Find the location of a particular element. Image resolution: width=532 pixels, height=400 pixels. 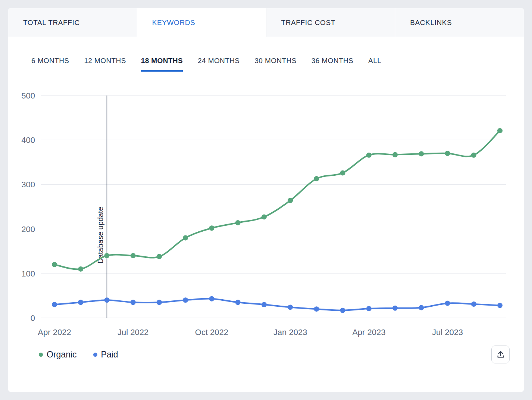

tab-keywords: KEYWORDS is located at coordinates (201, 23).